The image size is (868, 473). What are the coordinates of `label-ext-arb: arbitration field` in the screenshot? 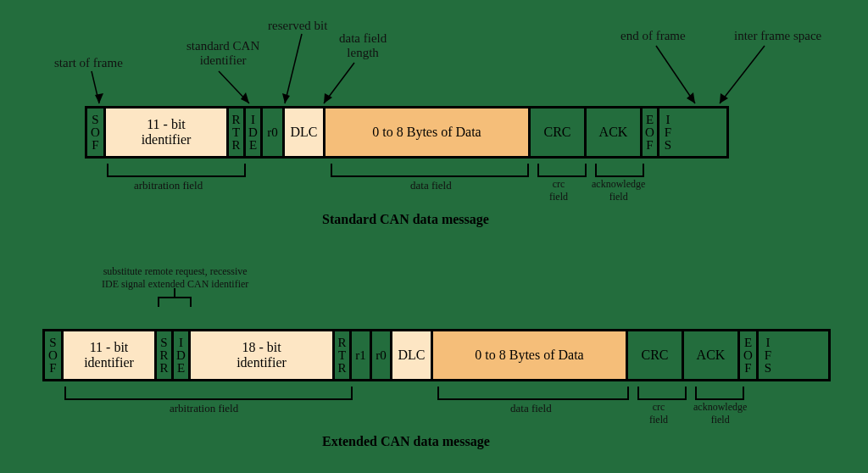 It's located at (203, 409).